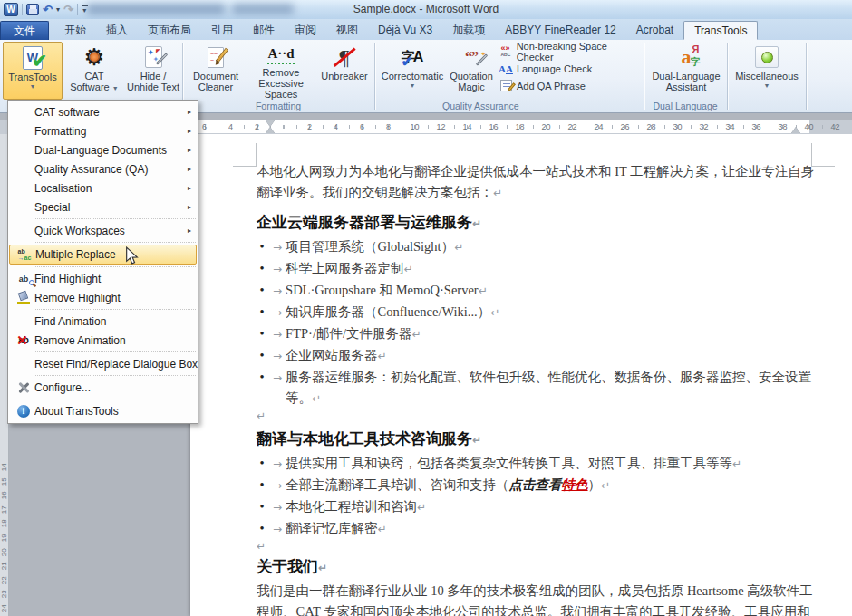 The image size is (852, 616). I want to click on red-link-text: 特色, so click(575, 485).